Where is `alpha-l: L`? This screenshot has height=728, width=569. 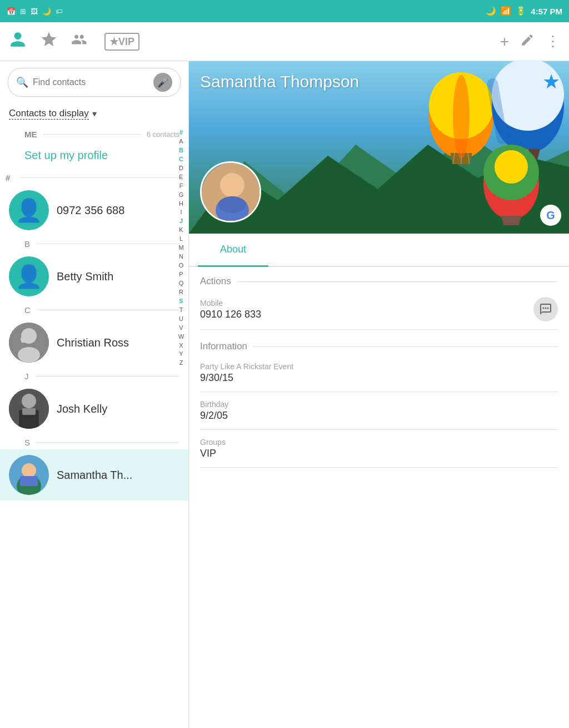
alpha-l: L is located at coordinates (181, 239).